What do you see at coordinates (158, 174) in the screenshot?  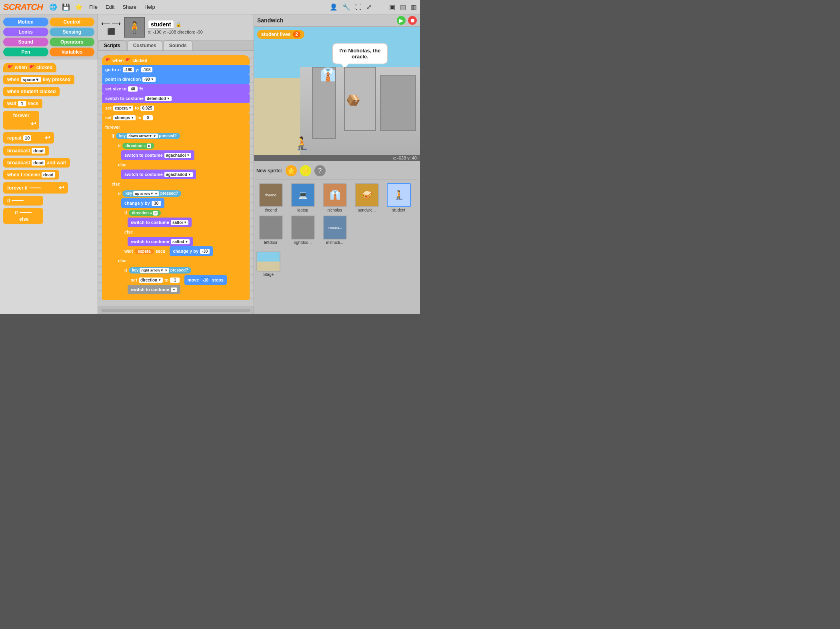 I see `sb-costume-agachadod: switch to costume agachadod` at bounding box center [158, 174].